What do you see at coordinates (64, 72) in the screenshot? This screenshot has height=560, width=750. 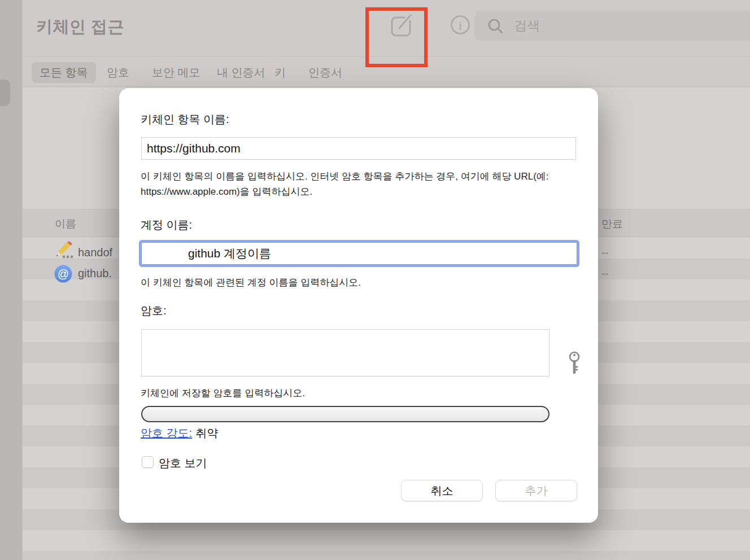 I see `tab-all-items: 모든 항목` at bounding box center [64, 72].